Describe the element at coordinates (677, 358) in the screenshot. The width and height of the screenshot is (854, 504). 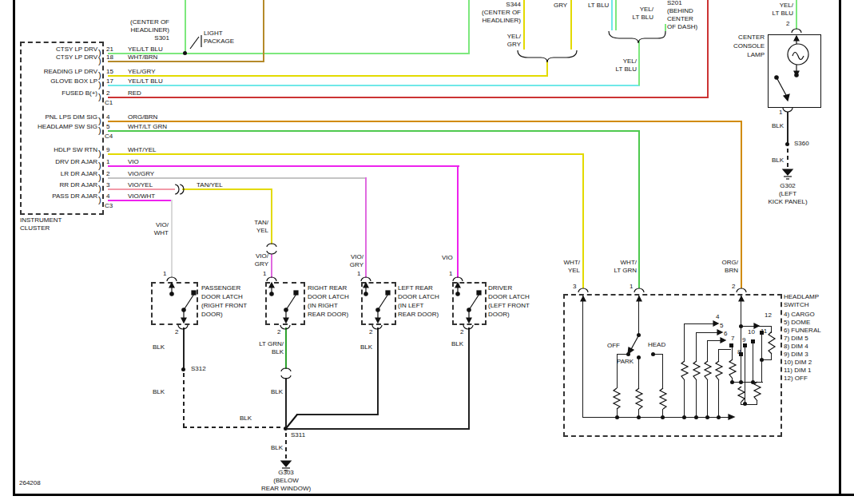
I see `headlamp-switch-glyphs` at that location.